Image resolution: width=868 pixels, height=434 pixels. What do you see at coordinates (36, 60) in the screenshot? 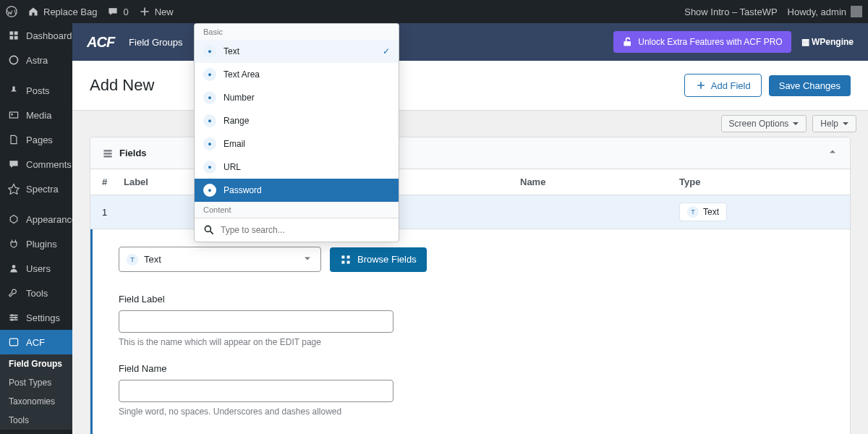
I see `sidebar-item-astra: Astra` at bounding box center [36, 60].